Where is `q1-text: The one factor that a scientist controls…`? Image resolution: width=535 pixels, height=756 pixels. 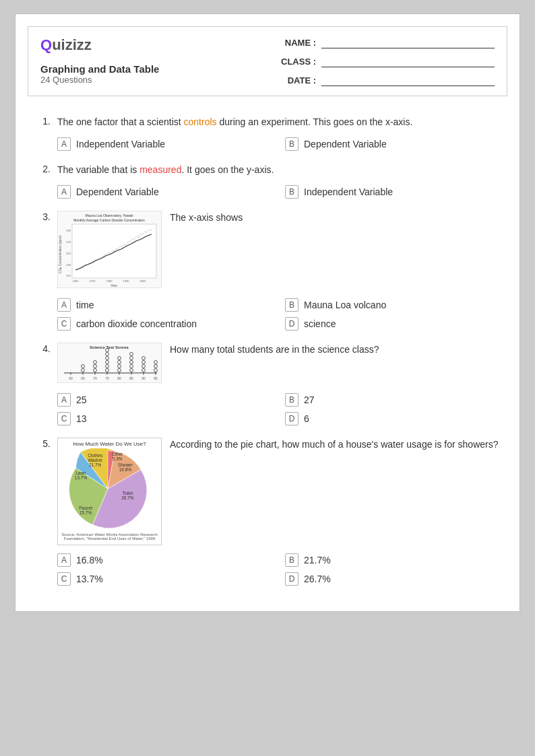
q1-text: The one factor that a scientist controls… is located at coordinates (278, 123).